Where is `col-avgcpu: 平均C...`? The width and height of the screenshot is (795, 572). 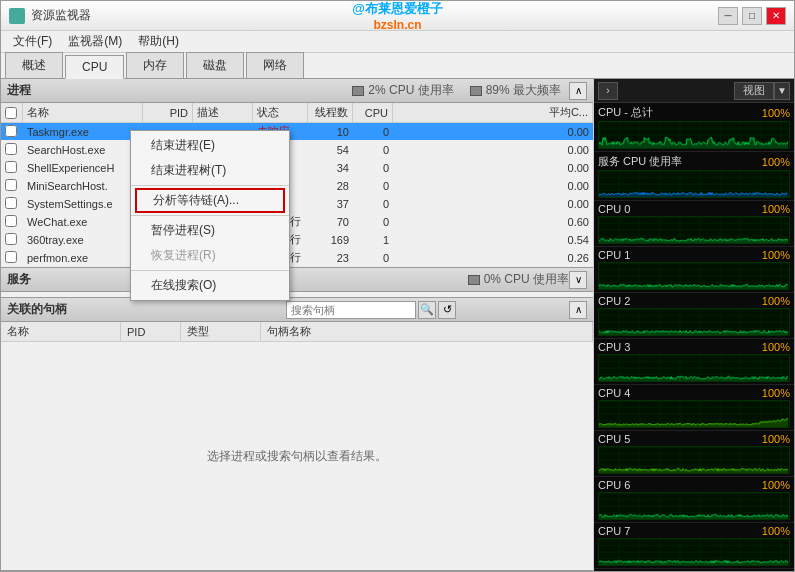 col-avgcpu: 平均C... is located at coordinates (493, 112).